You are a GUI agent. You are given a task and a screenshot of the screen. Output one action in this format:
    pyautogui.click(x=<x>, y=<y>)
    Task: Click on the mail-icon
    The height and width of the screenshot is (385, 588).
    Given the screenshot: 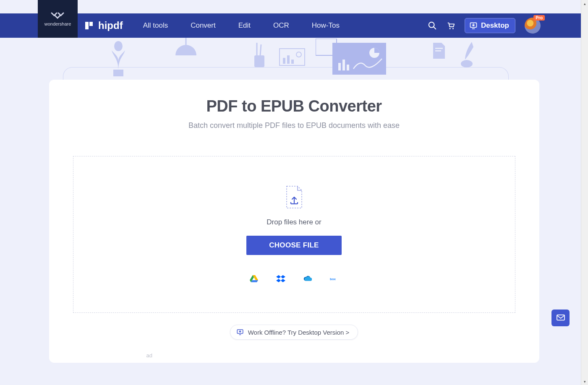 What is the action you would take?
    pyautogui.click(x=561, y=318)
    